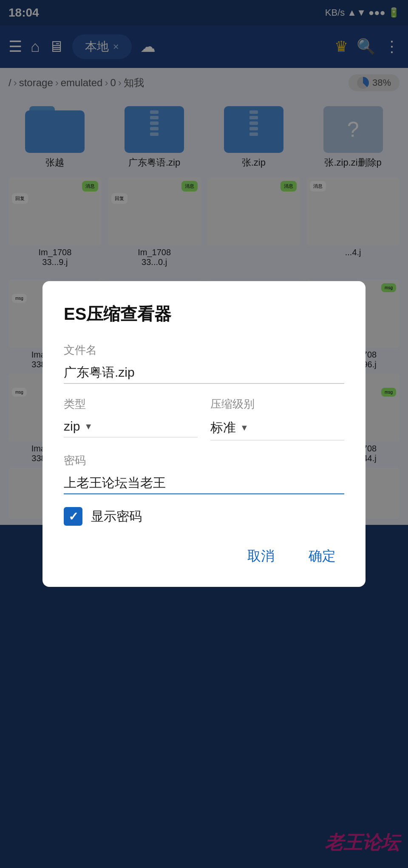  I want to click on compression-arrow-icon: ▼, so click(244, 428).